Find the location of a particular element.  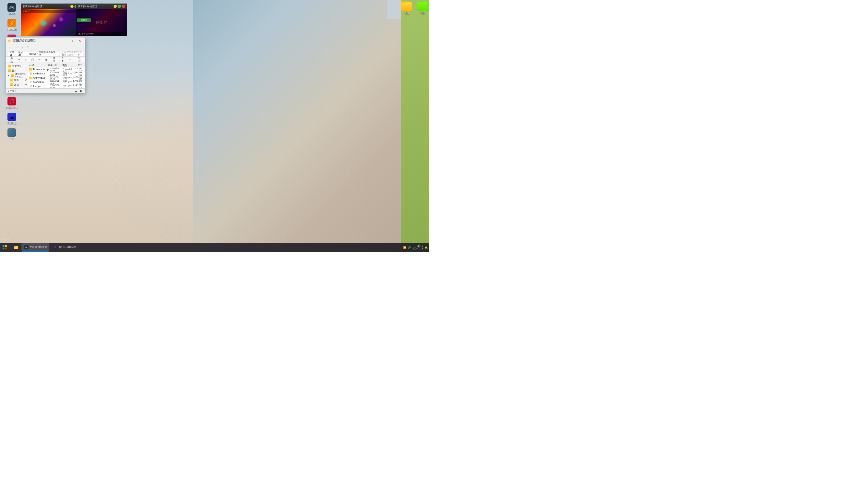

cut-button: ✂ is located at coordinates (19, 60).